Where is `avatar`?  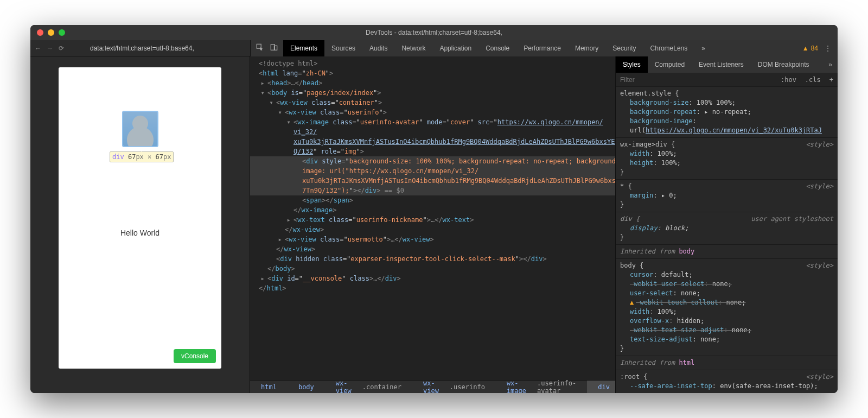 avatar is located at coordinates (140, 129).